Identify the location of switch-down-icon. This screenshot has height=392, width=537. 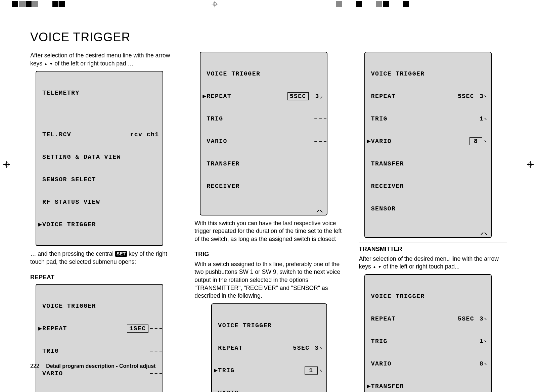
(322, 96).